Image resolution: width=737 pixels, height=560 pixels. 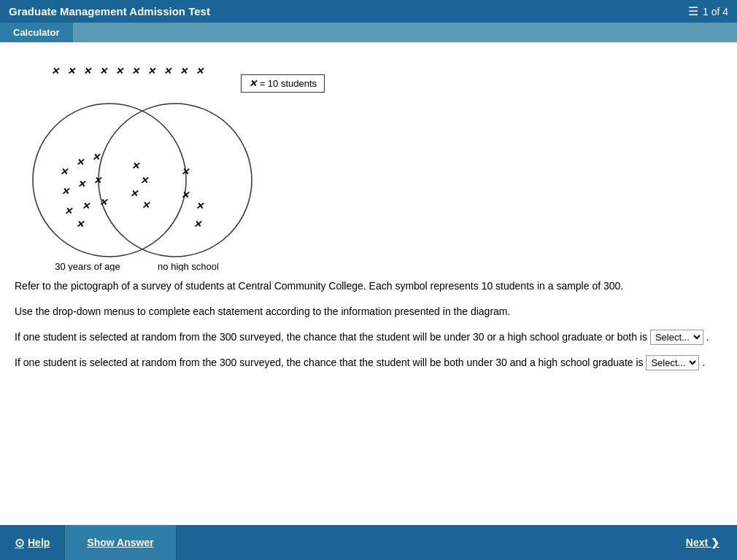 I want to click on para4-after: ., so click(x=703, y=362).